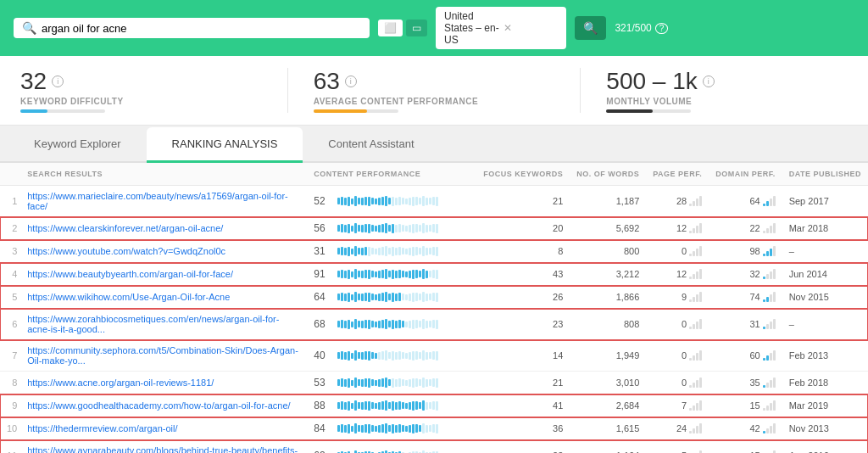 This screenshot has width=868, height=453. What do you see at coordinates (164, 297) in the screenshot?
I see `row-url: https://www.wikihow.com/Use-Argan-Oil-fo…` at bounding box center [164, 297].